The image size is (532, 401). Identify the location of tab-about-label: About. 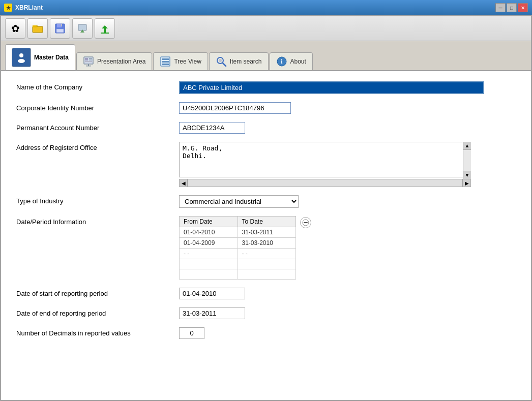
(298, 61).